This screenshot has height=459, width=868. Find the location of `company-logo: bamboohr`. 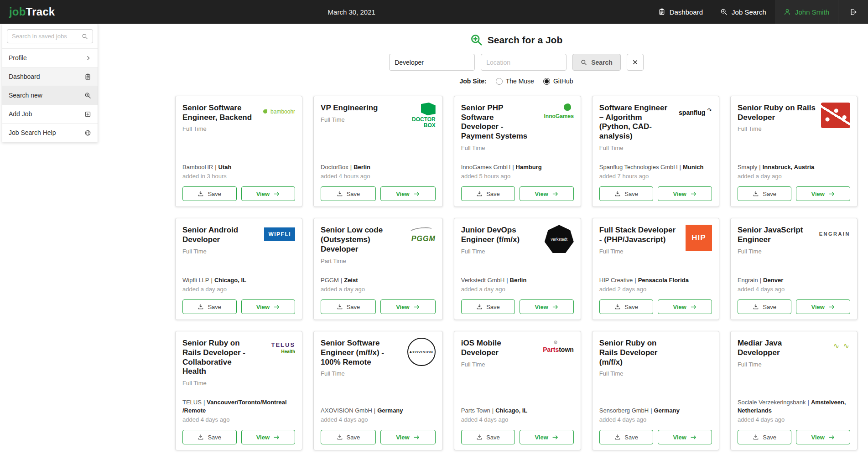

company-logo: bamboohr is located at coordinates (277, 118).